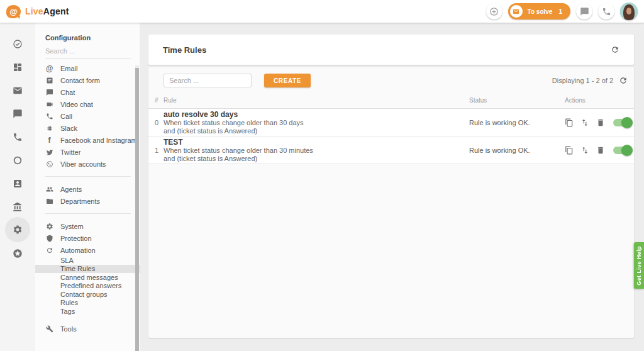 This screenshot has height=351, width=644. Describe the element at coordinates (49, 68) in the screenshot. I see `at-icon: @` at that location.